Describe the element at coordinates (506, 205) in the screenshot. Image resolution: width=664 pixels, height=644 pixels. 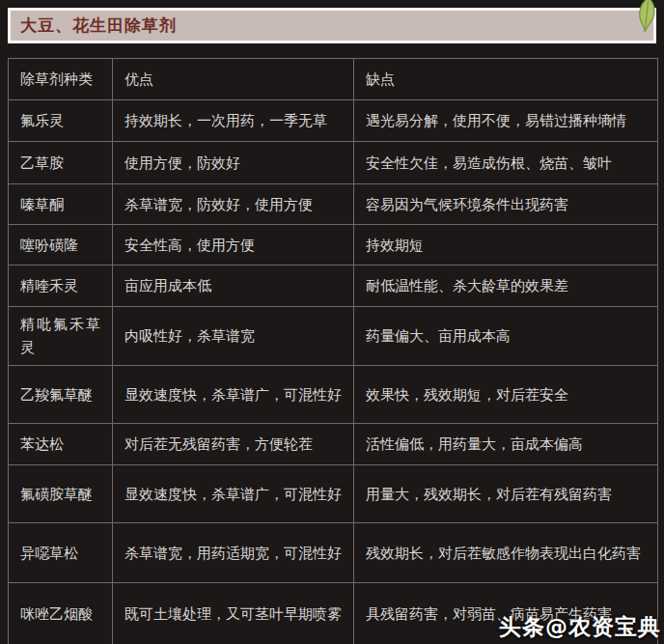
I see `cons-cell: 容易因为气候环境条件出现药害` at that location.